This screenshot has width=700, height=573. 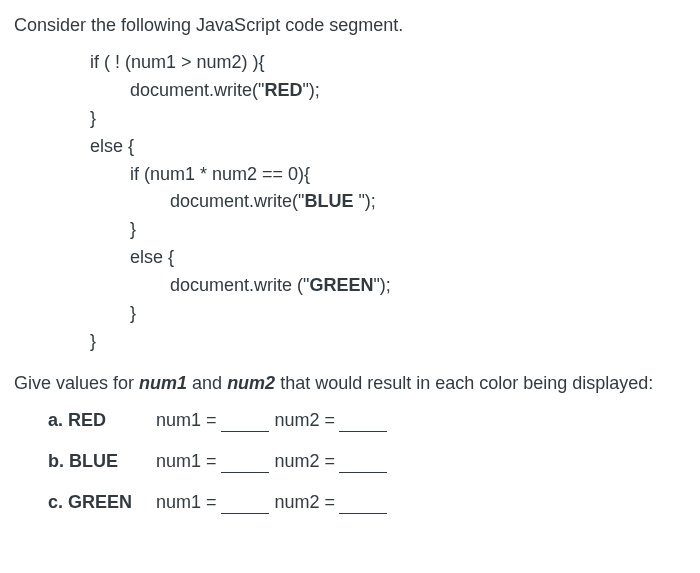 What do you see at coordinates (363, 463) in the screenshot?
I see `blank-input-b-num2` at bounding box center [363, 463].